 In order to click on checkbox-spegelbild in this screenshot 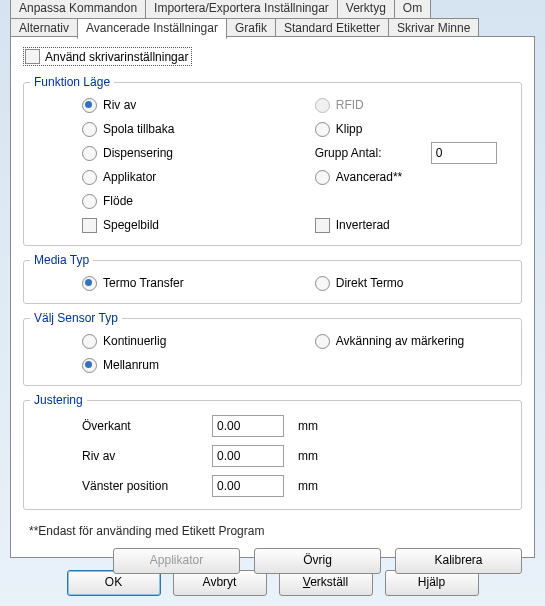, I will do `click(90, 226)`.